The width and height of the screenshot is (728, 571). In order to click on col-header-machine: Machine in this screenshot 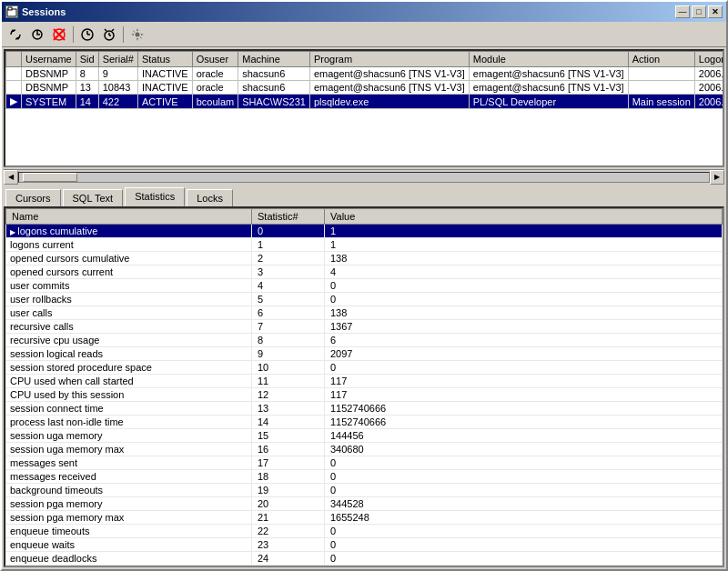, I will do `click(275, 60)`.